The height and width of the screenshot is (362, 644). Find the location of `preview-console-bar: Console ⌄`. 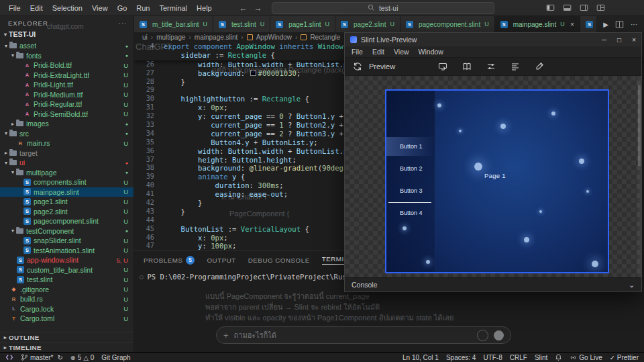

preview-console-bar: Console ⌄ is located at coordinates (493, 285).